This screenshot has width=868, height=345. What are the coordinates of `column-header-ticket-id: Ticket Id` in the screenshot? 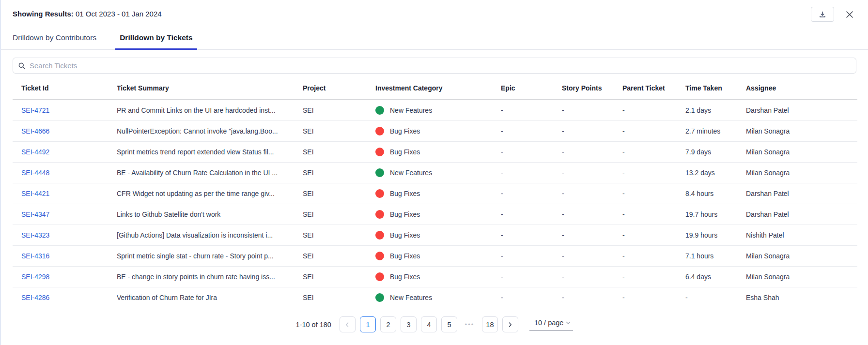 It's located at (65, 88).